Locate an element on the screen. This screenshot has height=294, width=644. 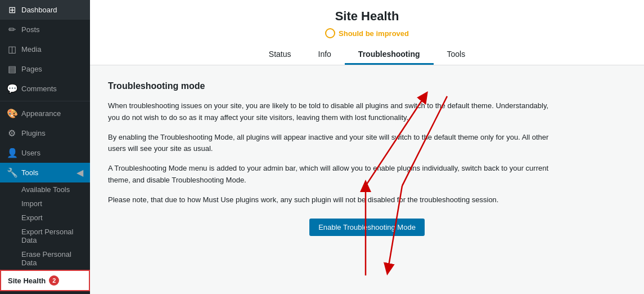
sidebar-sub-export: Export is located at coordinates (45, 217).